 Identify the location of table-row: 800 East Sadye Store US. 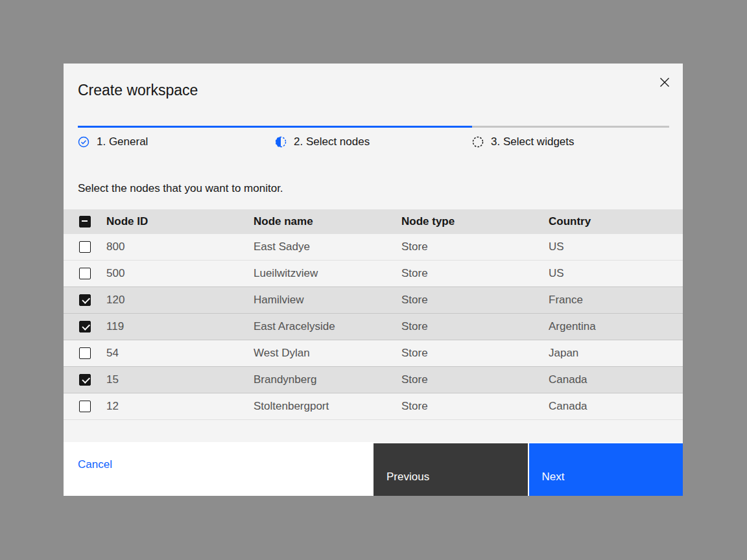
(374, 246).